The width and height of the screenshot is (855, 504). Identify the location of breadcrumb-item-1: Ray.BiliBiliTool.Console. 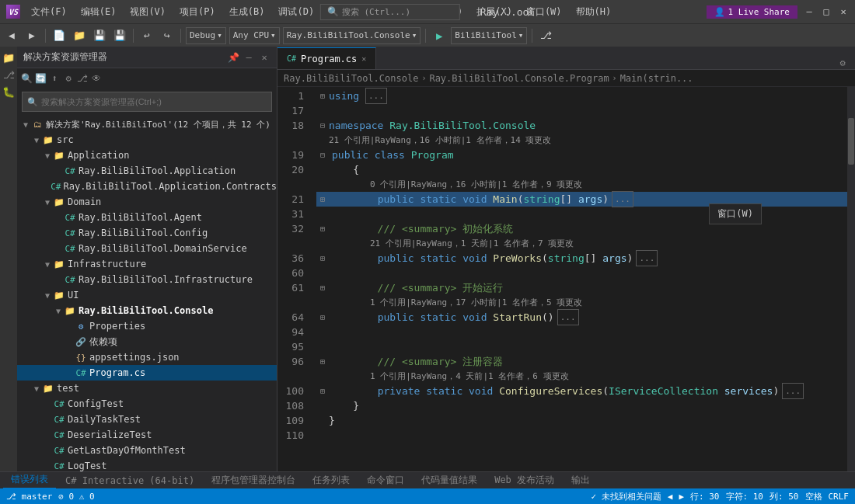
(351, 78).